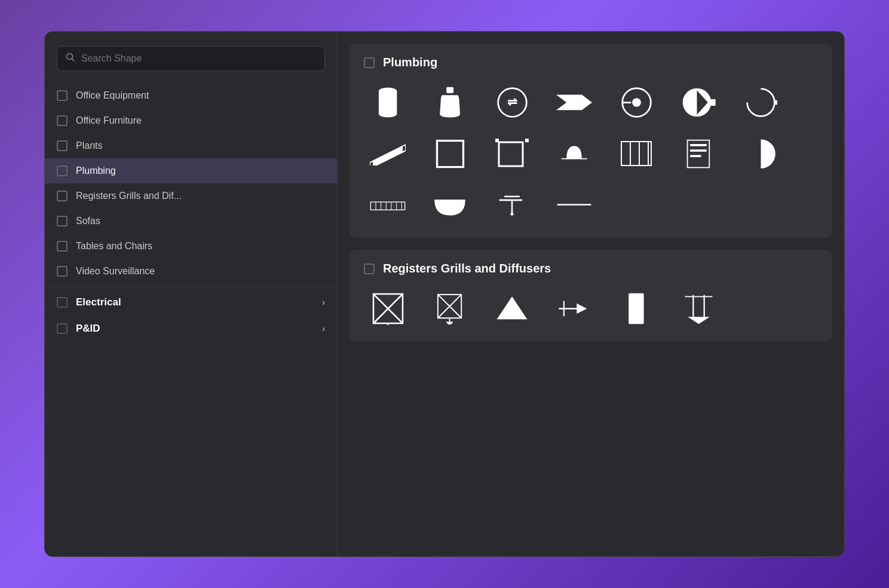  What do you see at coordinates (99, 302) in the screenshot?
I see `sidebar-label-electrical: Electrical` at bounding box center [99, 302].